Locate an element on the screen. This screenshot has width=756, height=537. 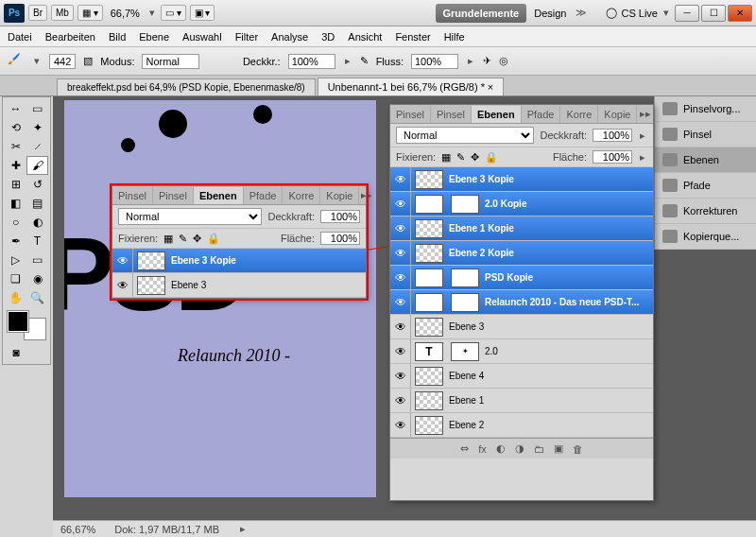
brush-panel-toggle-icon: ▧ is located at coordinates (88, 61).